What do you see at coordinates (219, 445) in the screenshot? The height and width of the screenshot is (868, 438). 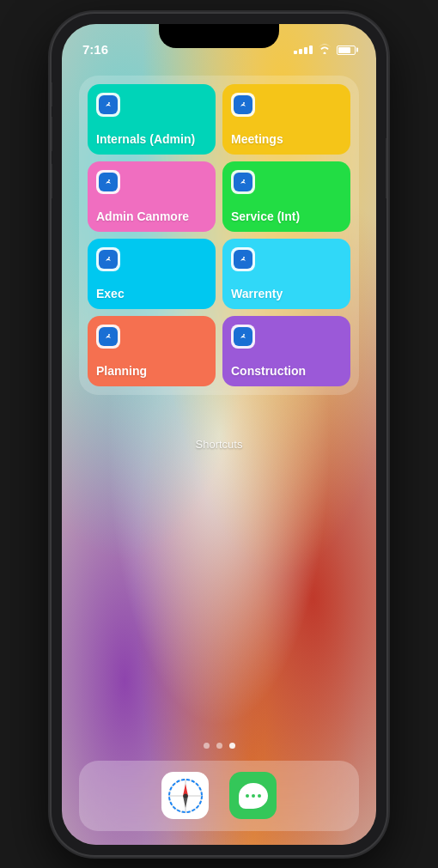 I see `shortcuts-label: Shortcuts` at bounding box center [219, 445].